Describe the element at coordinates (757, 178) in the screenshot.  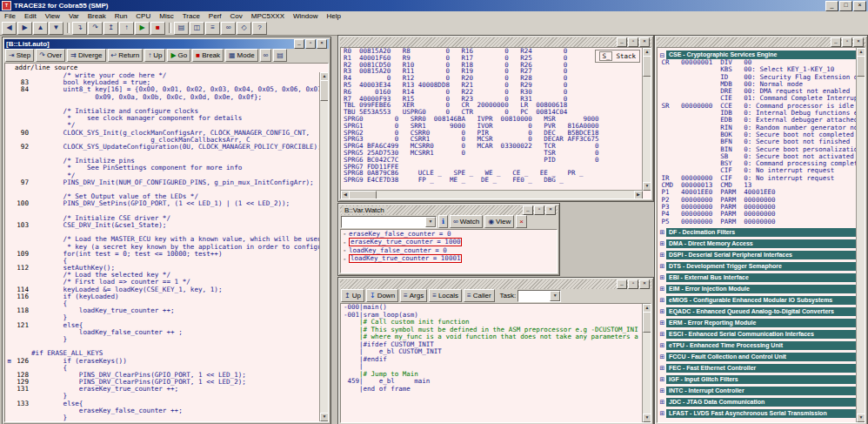
I see `per-row: IR 00000000 CIF 0: No interrupt request` at that location.